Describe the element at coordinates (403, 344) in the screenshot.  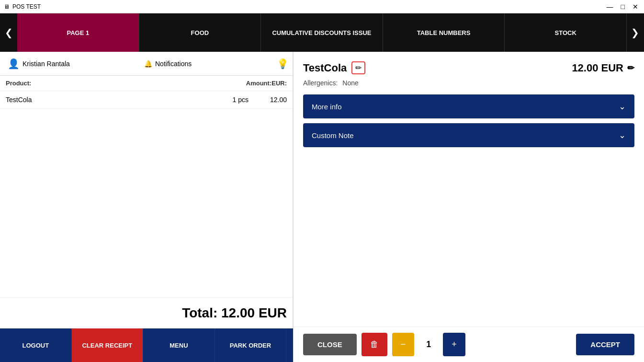
I see `minus-button: −` at that location.